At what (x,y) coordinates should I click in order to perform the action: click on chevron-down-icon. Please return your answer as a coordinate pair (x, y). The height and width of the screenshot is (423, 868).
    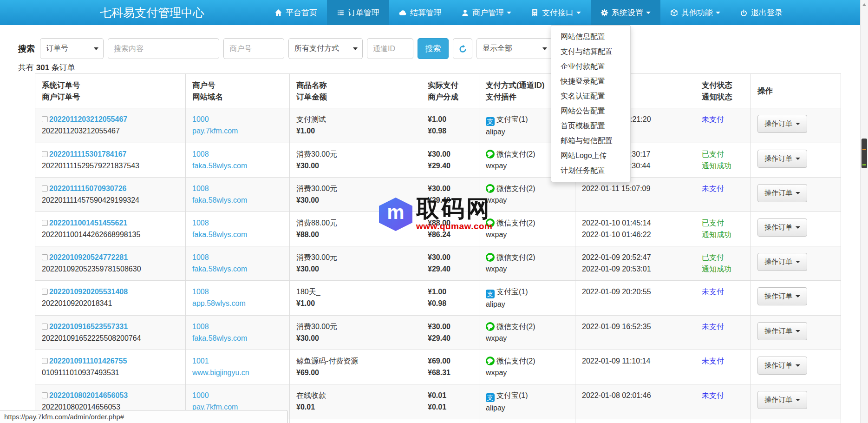
    Looking at the image, I should click on (798, 124).